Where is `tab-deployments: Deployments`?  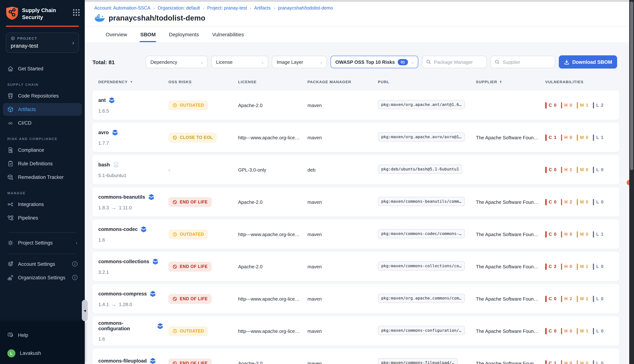
tab-deployments: Deployments is located at coordinates (184, 34).